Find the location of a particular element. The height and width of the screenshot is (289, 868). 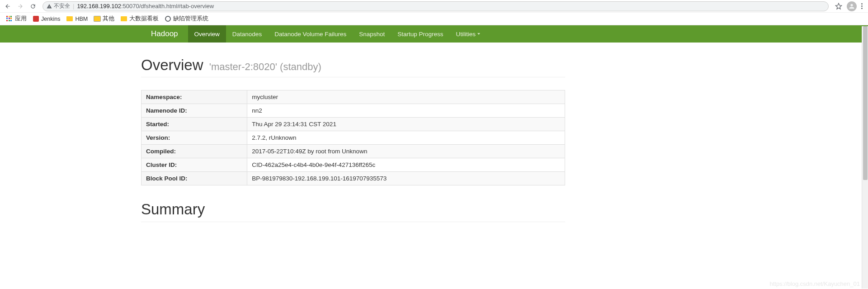

security-label: 不安全 is located at coordinates (62, 6).